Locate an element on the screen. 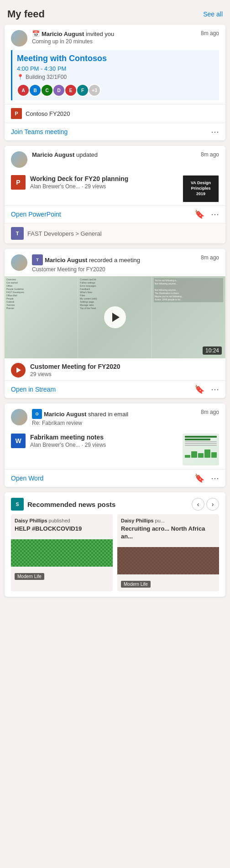 The width and height of the screenshot is (230, 868). doc-thumbnail is located at coordinates (201, 450).